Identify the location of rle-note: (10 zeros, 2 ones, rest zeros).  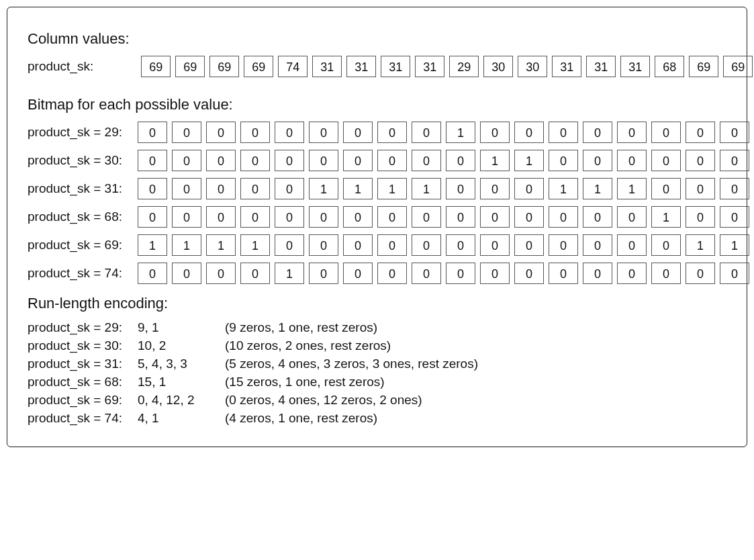
(308, 346).